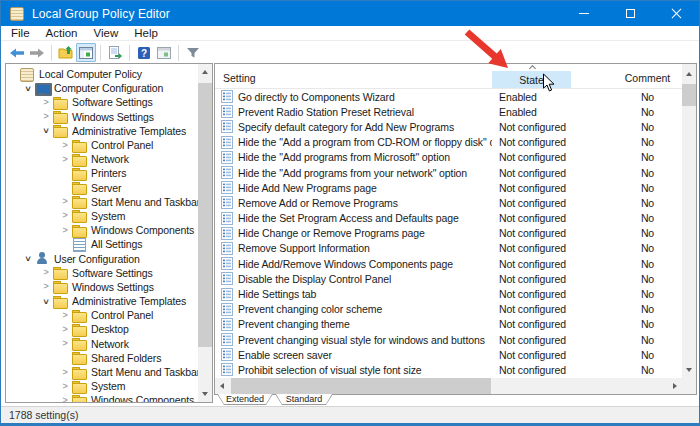 The height and width of the screenshot is (426, 700). What do you see at coordinates (689, 370) in the screenshot?
I see `list-scroll-down-button` at bounding box center [689, 370].